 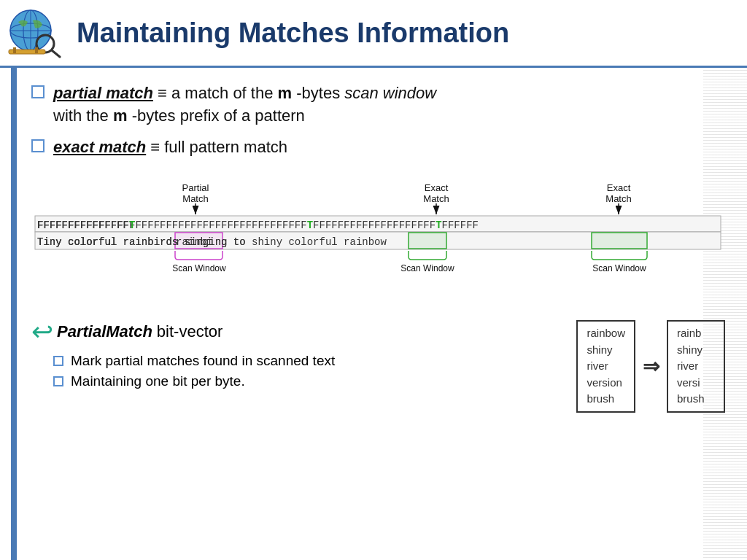 I want to click on exact-match-text: exact match ≡ full pattern match, so click(x=390, y=147).